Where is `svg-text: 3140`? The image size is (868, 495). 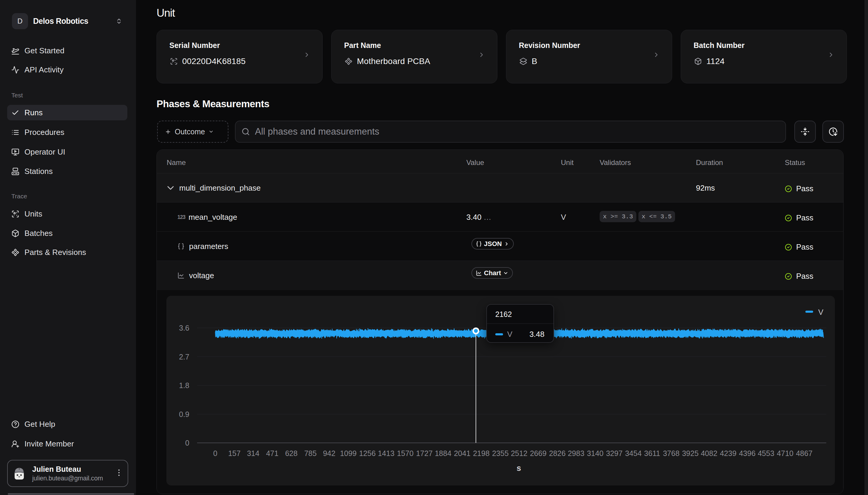
svg-text: 3140 is located at coordinates (595, 454).